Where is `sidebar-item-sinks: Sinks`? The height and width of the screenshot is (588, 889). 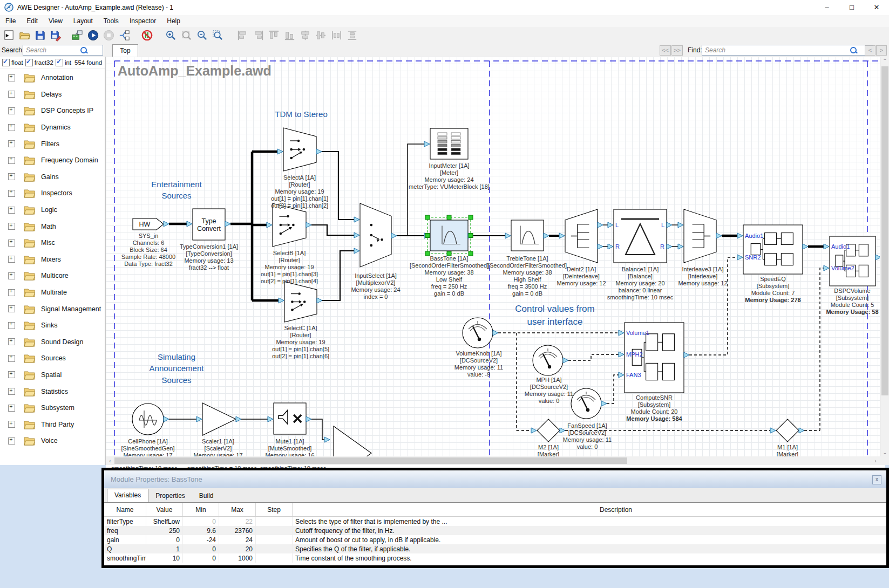
sidebar-item-sinks: Sinks is located at coordinates (53, 326).